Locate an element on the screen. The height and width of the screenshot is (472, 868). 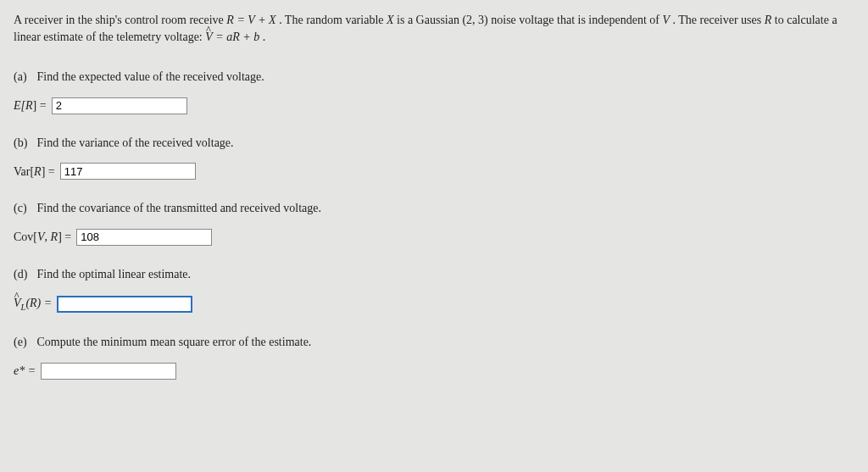
part-label: (e) is located at coordinates (24, 342).